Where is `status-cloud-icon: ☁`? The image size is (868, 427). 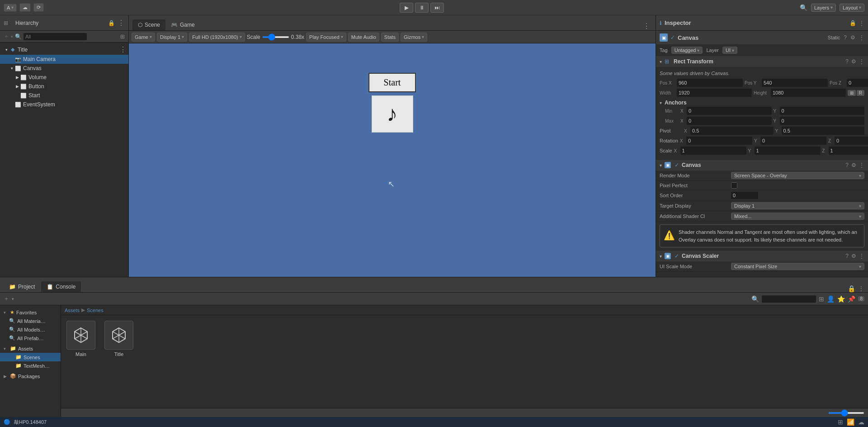 status-cloud-icon: ☁ is located at coordinates (861, 422).